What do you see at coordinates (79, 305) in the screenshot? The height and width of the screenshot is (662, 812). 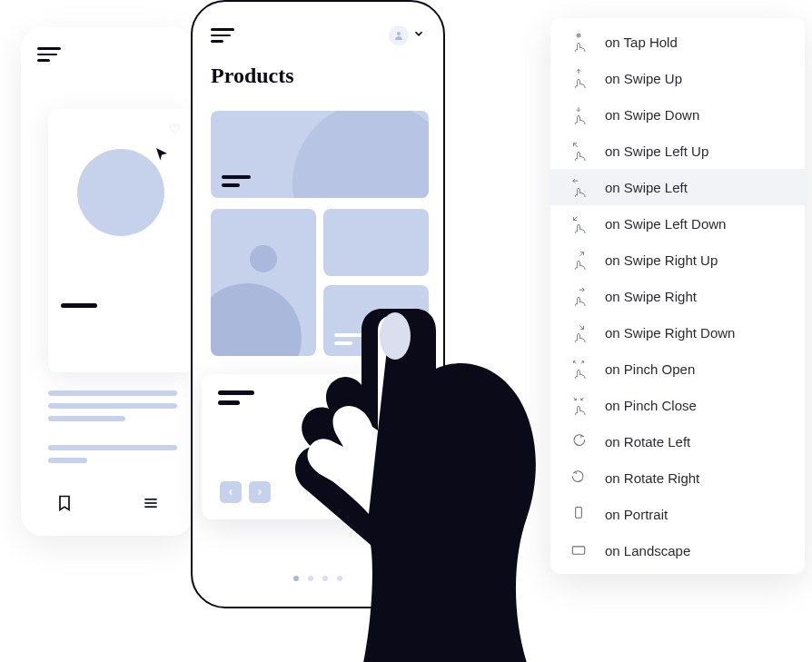 I see `text-placeholder` at bounding box center [79, 305].